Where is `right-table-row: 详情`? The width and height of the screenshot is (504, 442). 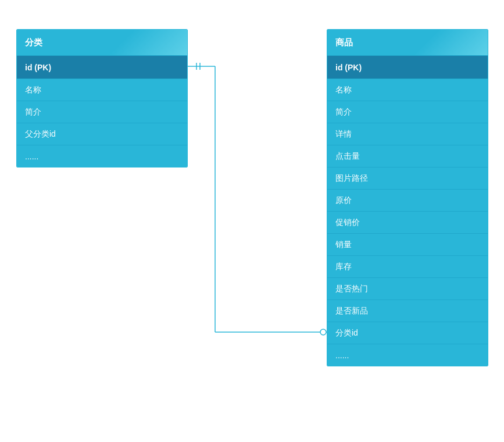
right-table-row: 详情 is located at coordinates (408, 134).